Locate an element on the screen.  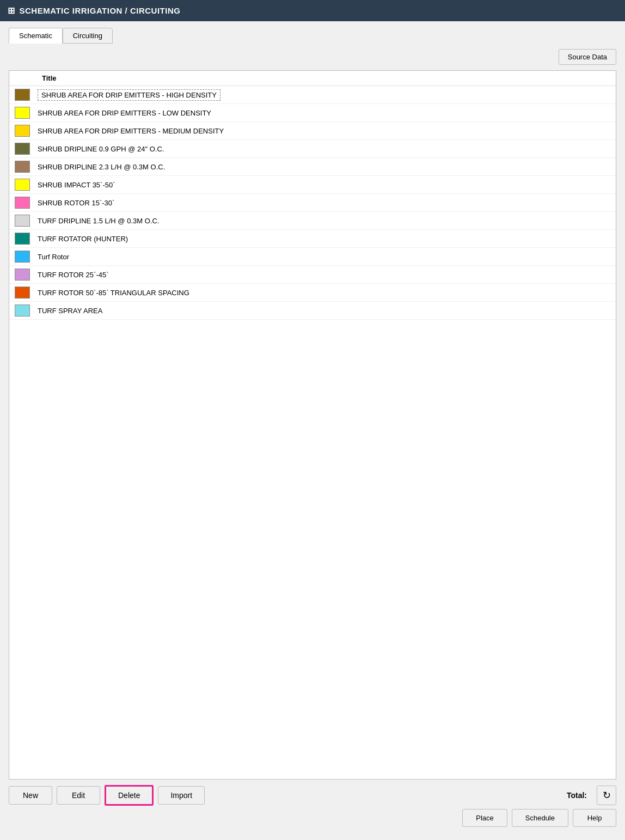
help-button: Help is located at coordinates (595, 818).